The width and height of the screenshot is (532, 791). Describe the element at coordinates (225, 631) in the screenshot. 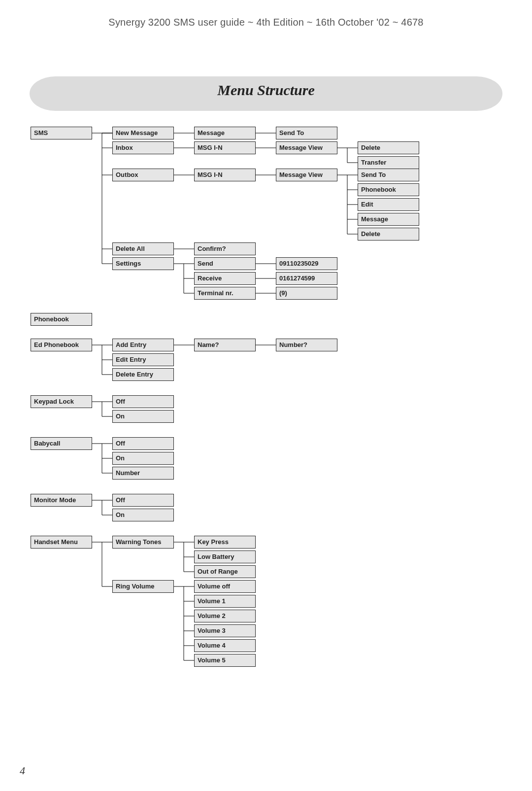

I see `rv-3: Volume 3` at that location.